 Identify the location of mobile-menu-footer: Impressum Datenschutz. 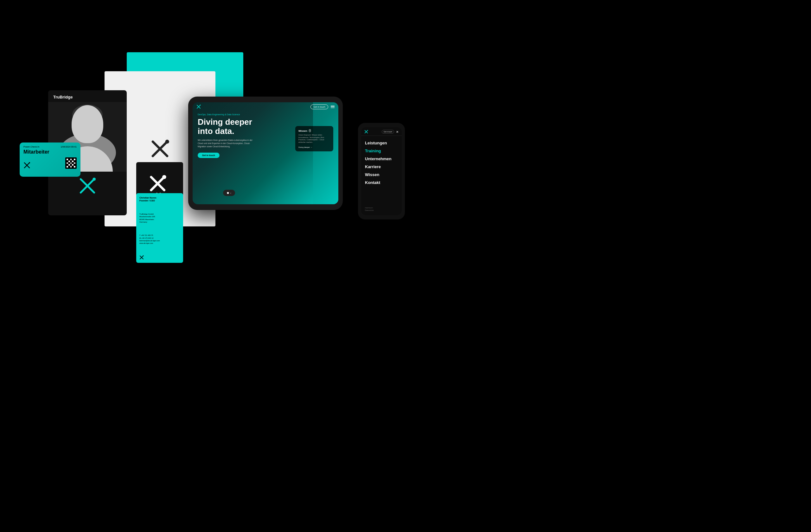
(382, 209).